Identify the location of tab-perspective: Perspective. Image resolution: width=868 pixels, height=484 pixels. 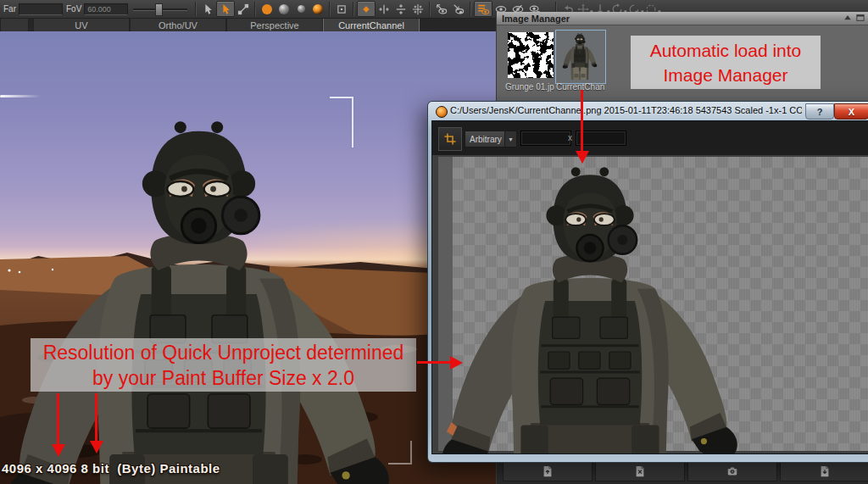
(275, 25).